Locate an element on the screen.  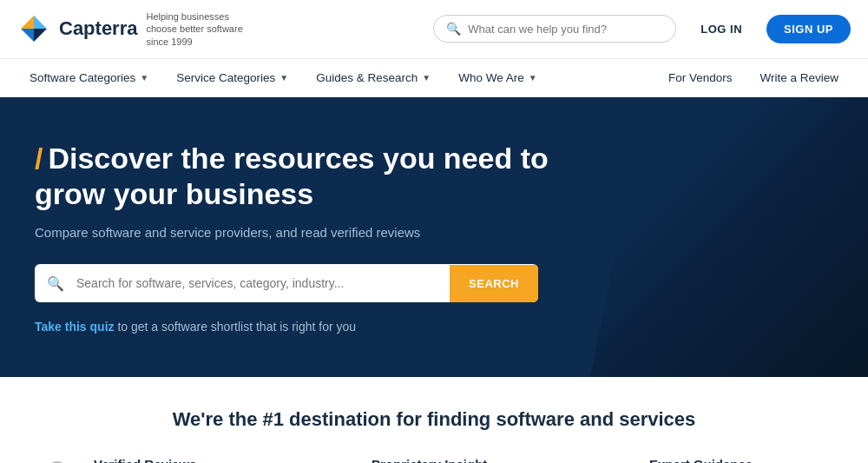
hero-subtitle: Compare software and service providers, … is located at coordinates (312, 233).